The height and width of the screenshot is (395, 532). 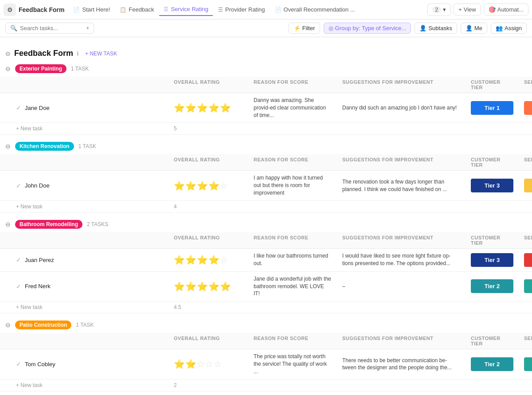 What do you see at coordinates (266, 341) in the screenshot?
I see `col-headers-patio: OVERALL RATING REASON FOR SCORE SUGGESTI…` at bounding box center [266, 341].